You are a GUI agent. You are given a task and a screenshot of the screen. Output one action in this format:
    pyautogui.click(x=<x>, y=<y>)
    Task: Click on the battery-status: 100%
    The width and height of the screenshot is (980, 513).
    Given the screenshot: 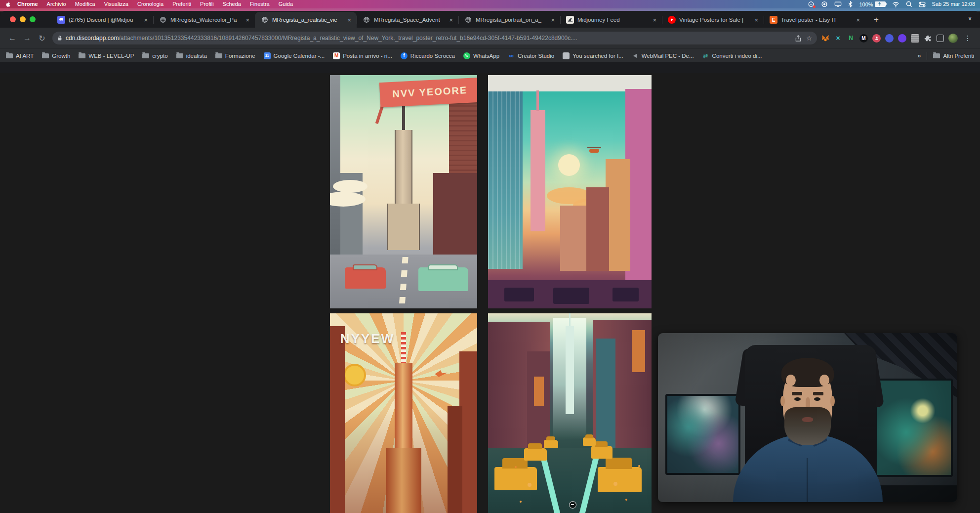 What is the action you would take?
    pyautogui.click(x=872, y=4)
    